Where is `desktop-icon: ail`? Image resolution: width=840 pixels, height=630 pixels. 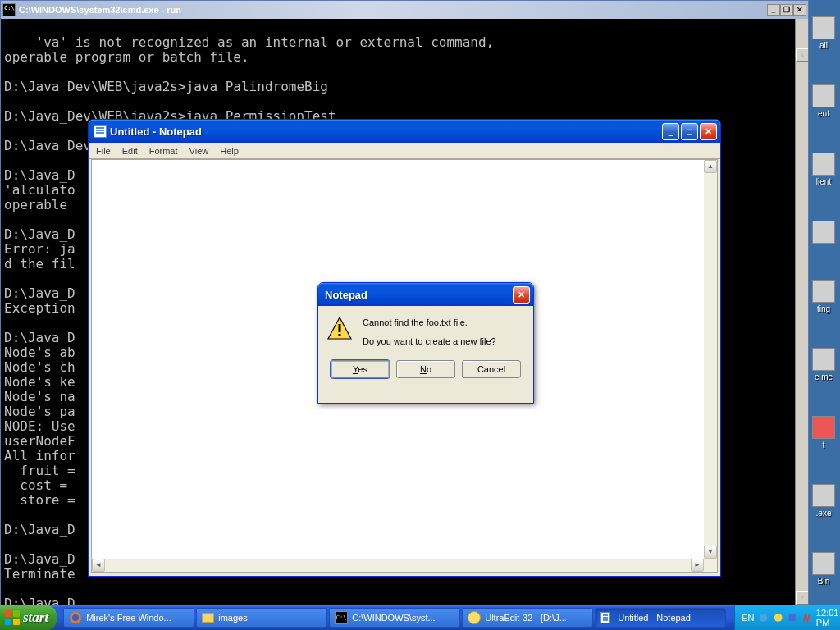 desktop-icon: ail is located at coordinates (824, 33).